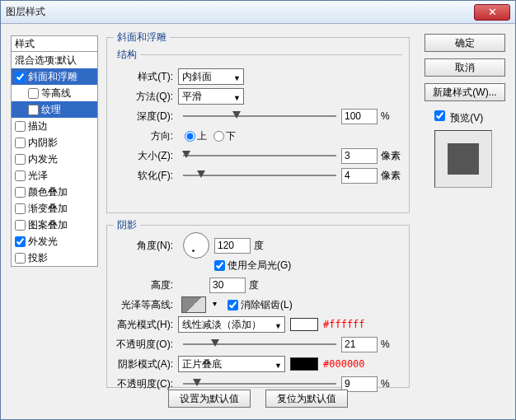  What do you see at coordinates (307, 399) in the screenshot?
I see `reset-default-button: 复位为默认值` at bounding box center [307, 399].